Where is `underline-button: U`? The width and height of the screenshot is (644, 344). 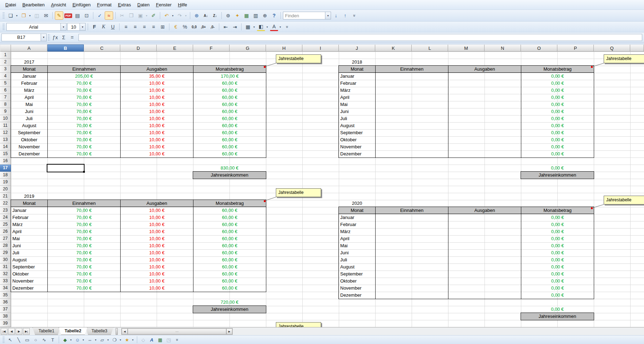
underline-button: U is located at coordinates (113, 27).